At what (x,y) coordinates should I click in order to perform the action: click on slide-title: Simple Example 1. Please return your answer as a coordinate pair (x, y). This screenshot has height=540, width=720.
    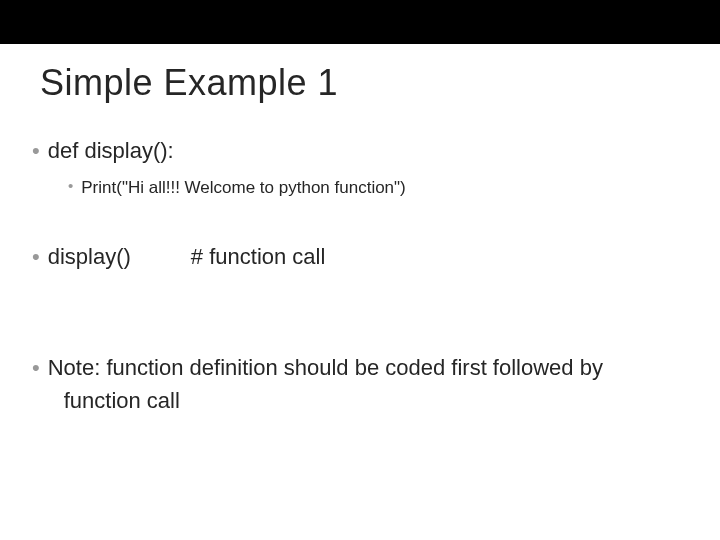
    Looking at the image, I should click on (360, 83).